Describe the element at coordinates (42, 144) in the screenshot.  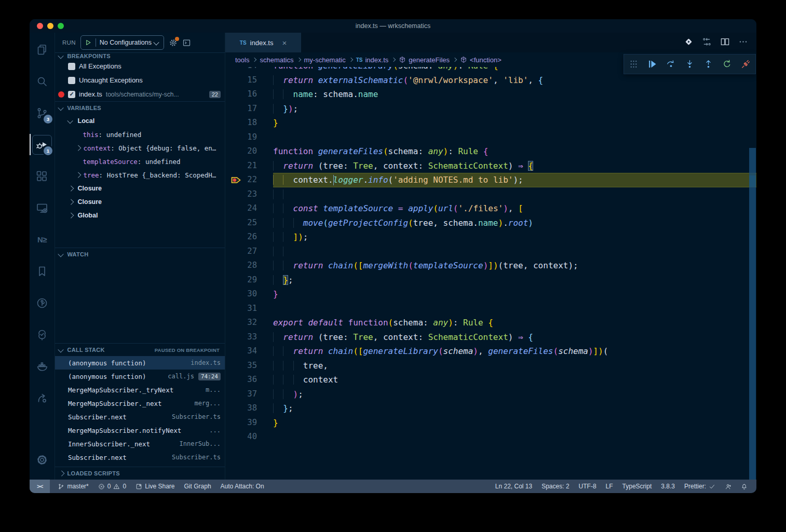
I see `activity-item-run-debug: 1` at that location.